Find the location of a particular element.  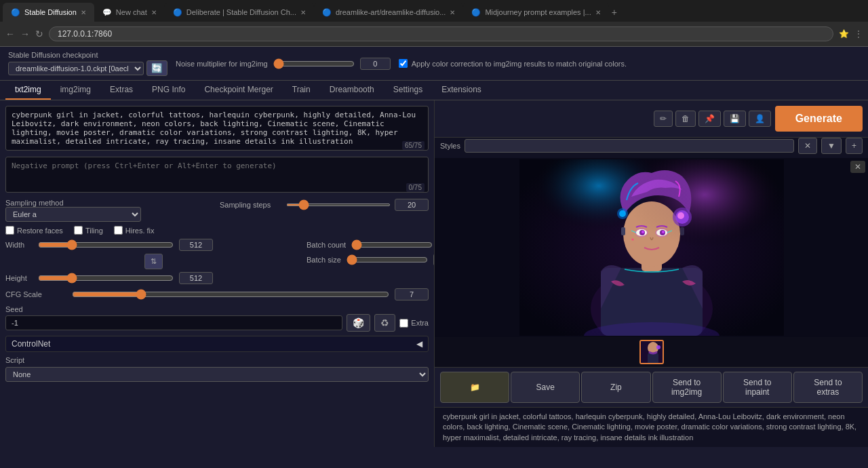

tab-extensions: Extensions is located at coordinates (461, 90).